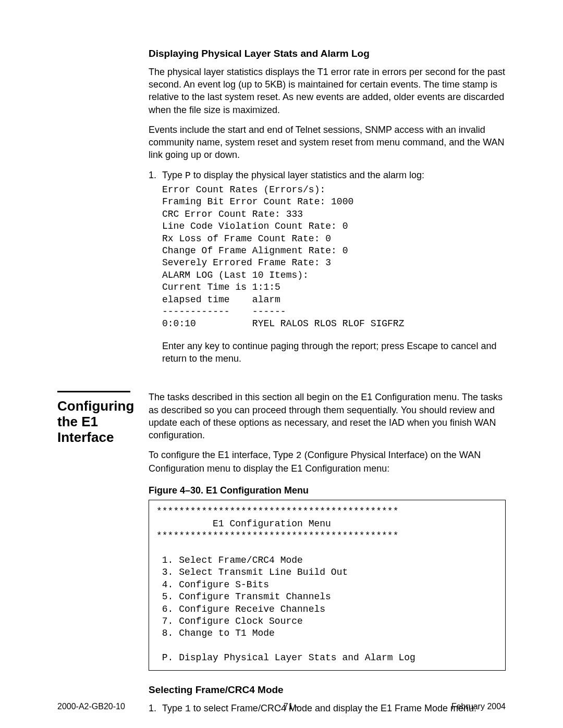  I want to click on step-text: Type P to display the physical layer sta…, so click(334, 175).